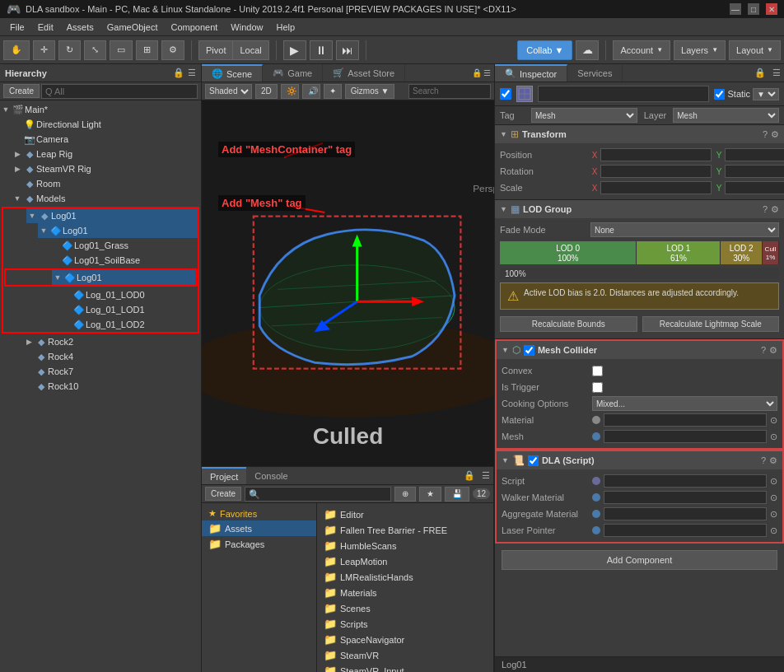 This screenshot has width=784, height=672. I want to click on fade-mode-select: None, so click(685, 230).